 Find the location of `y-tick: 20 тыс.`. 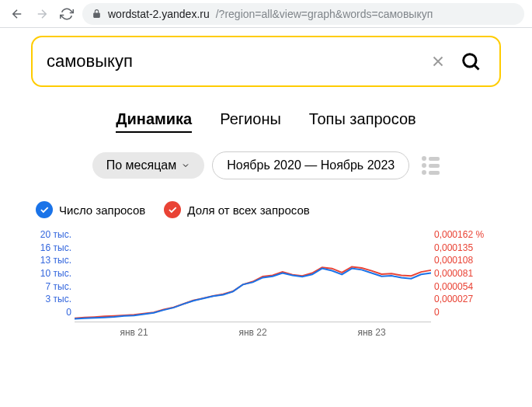

y-tick: 20 тыс. is located at coordinates (56, 235).